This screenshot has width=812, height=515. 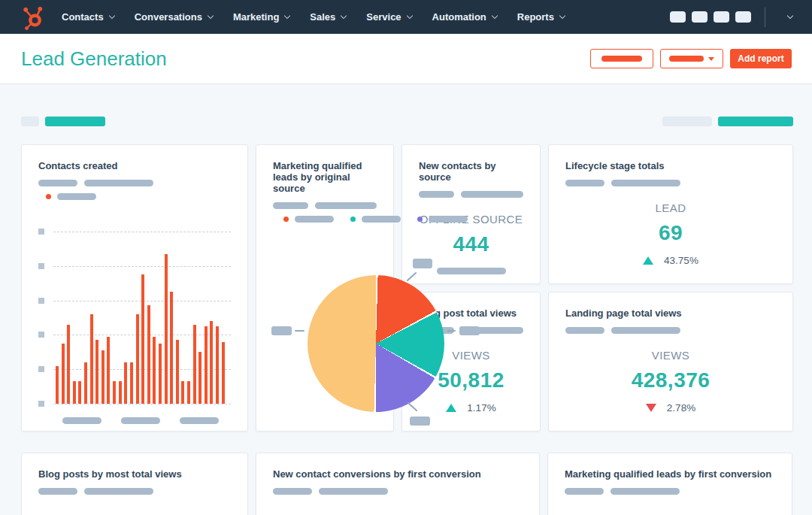 What do you see at coordinates (671, 208) in the screenshot?
I see `metric-label: LEAD` at bounding box center [671, 208].